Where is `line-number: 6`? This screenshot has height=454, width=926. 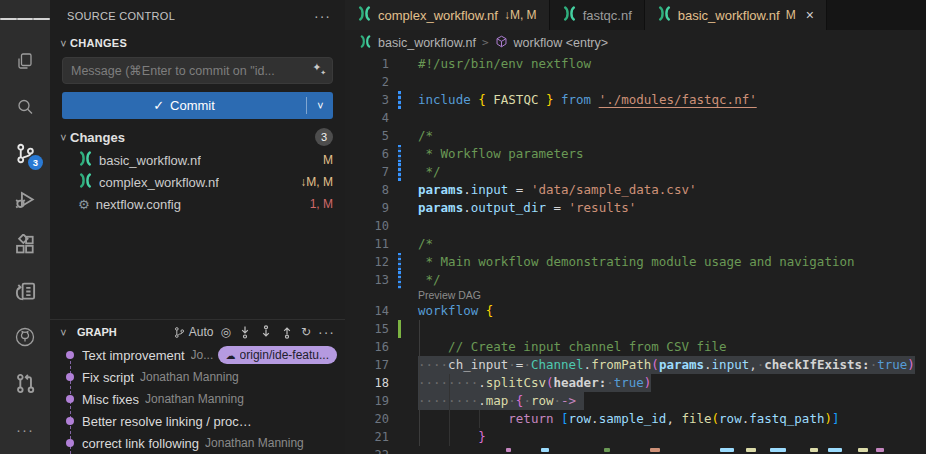
line-number: 6 is located at coordinates (367, 154).